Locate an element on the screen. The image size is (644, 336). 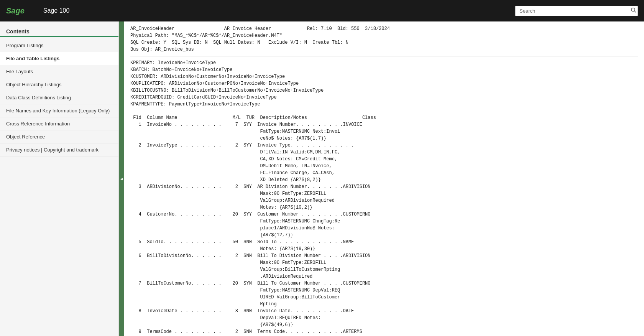
content-line-34: 6 BillToDivisionNo. . . . . . 2 SNN Bill… is located at coordinates (384, 256).